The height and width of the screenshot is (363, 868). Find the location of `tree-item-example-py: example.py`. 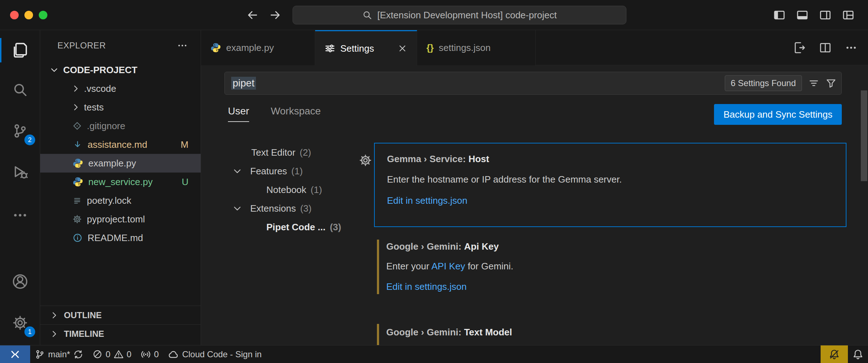

tree-item-example-py: example.py is located at coordinates (121, 163).